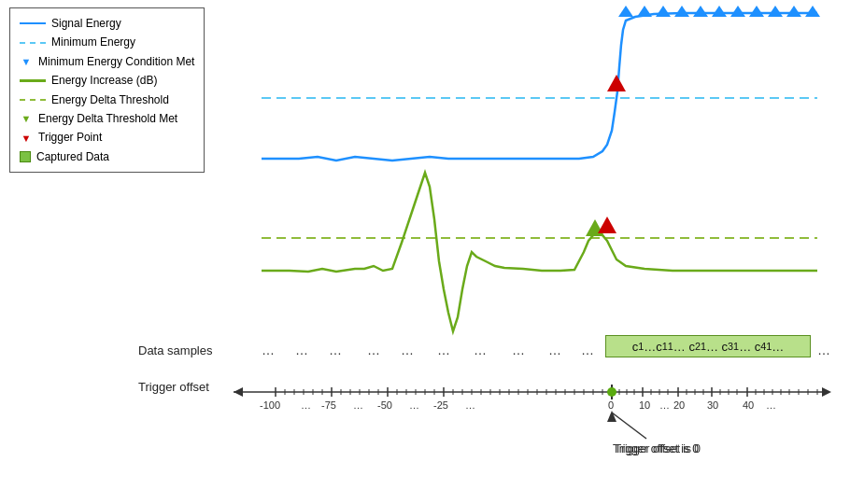 The height and width of the screenshot is (504, 850). Describe the element at coordinates (70, 137) in the screenshot. I see `trigger-point-label: Trigger Point` at that location.